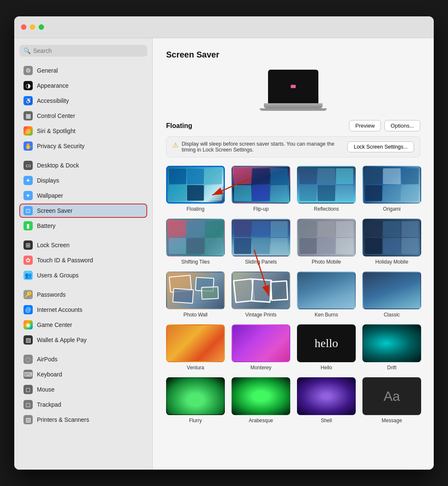  Describe the element at coordinates (392, 343) in the screenshot. I see `saver-thumb-drift` at that location.